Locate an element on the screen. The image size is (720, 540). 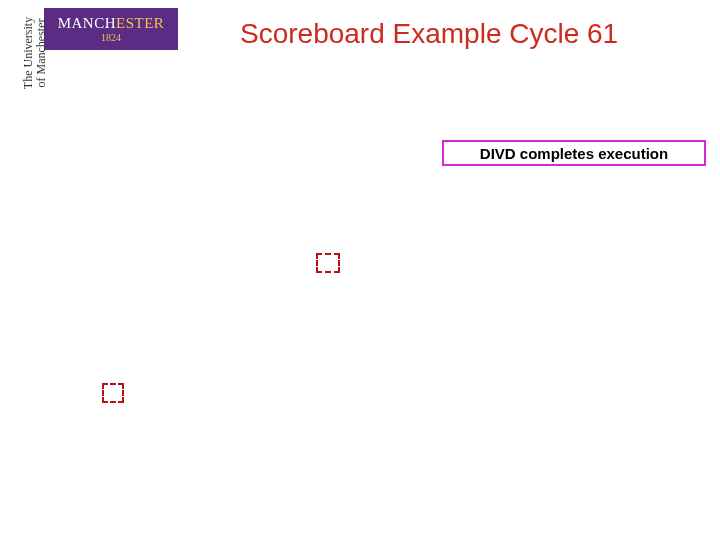
logo-wordmark: MANCHESTER is located at coordinates (112, 24).